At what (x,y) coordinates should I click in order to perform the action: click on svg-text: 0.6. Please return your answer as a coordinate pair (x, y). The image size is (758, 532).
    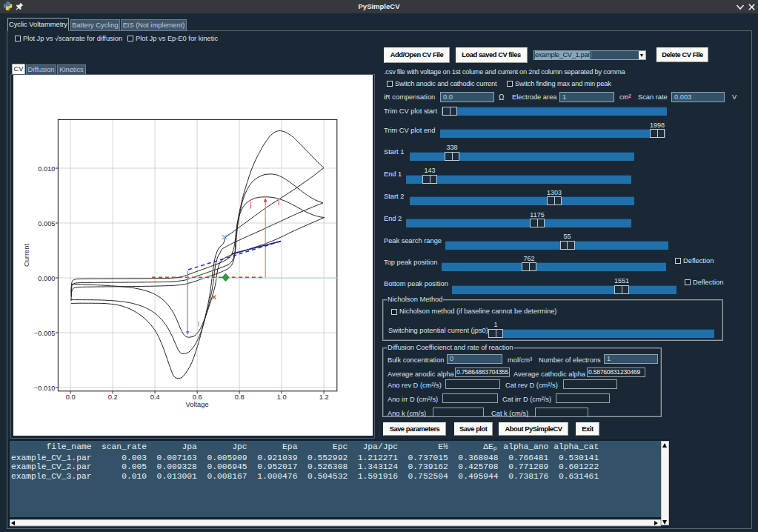
    Looking at the image, I should click on (197, 397).